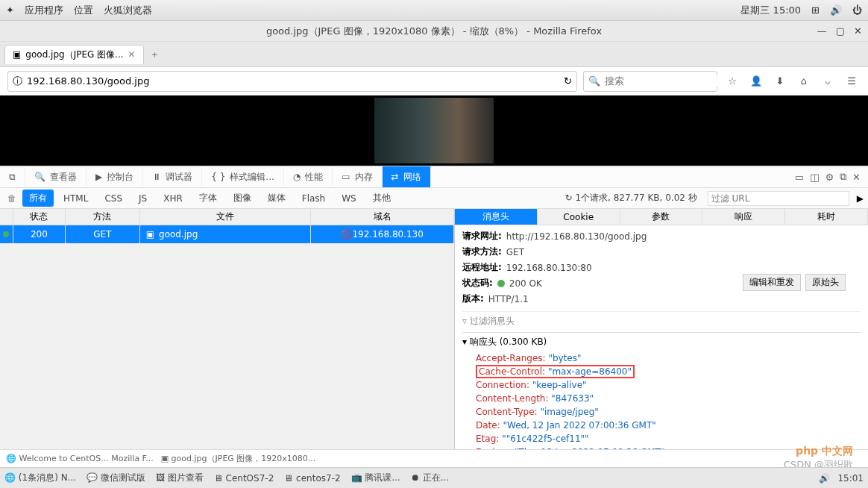 Image resolution: width=868 pixels, height=488 pixels. I want to click on http-version: HTTP/1.1, so click(509, 299).